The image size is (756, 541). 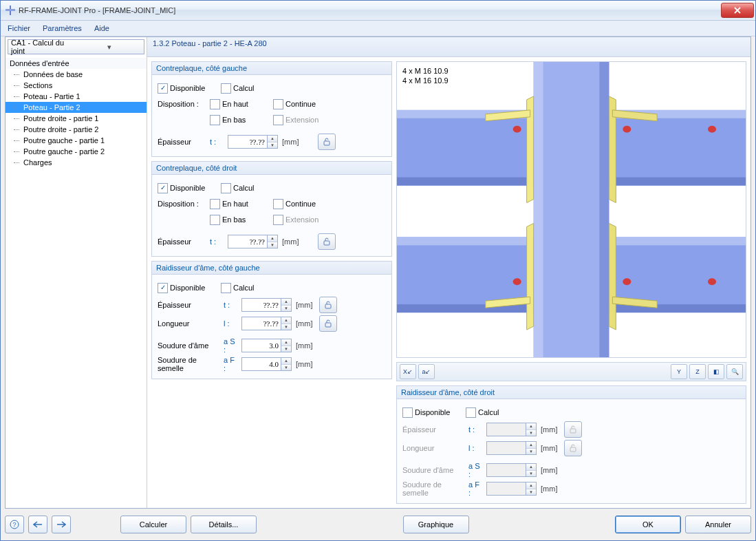 What do you see at coordinates (272, 320) in the screenshot?
I see `panel-ra-gauche: Raidisseur d'âme, côté gauche Disponible…` at bounding box center [272, 320].